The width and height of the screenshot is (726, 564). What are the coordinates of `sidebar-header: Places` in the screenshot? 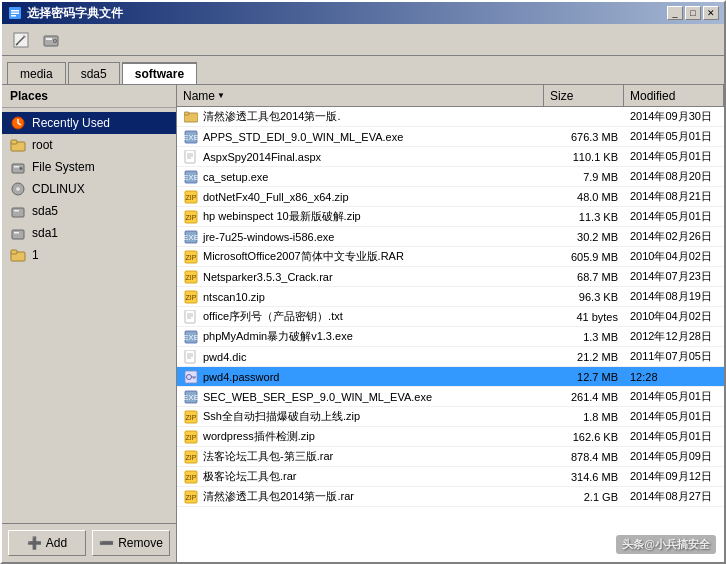 It's located at (89, 96).